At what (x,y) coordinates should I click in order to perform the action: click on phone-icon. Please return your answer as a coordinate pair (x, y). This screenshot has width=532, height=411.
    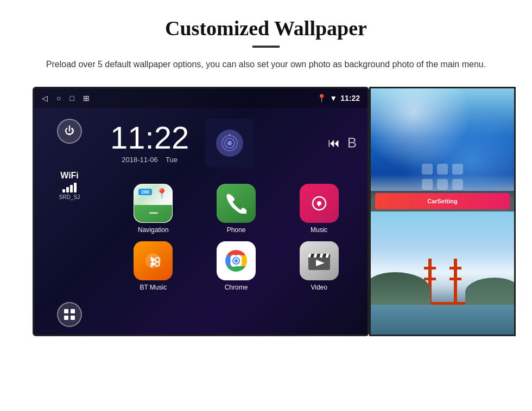
    Looking at the image, I should click on (236, 203).